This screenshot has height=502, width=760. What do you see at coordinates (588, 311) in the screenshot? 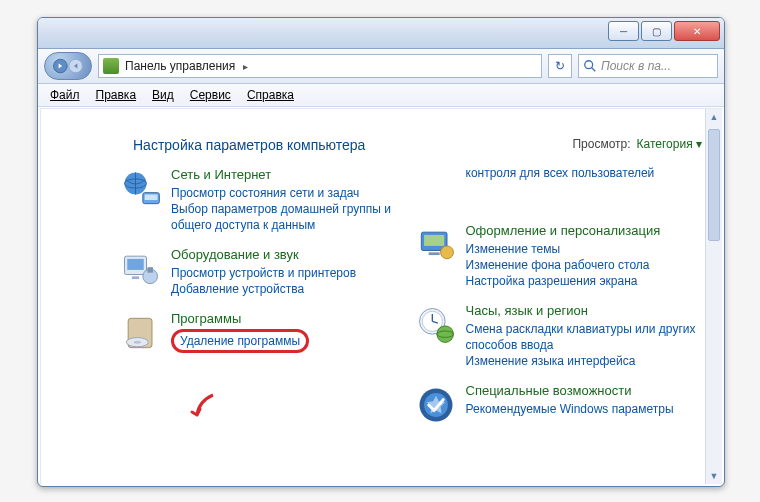
I see `category-title: Часы, язык и регион` at bounding box center [588, 311].